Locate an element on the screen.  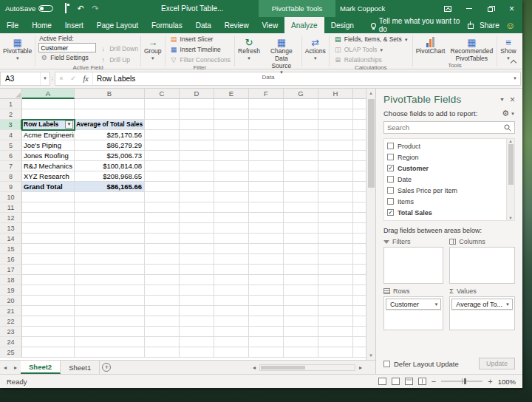
cell-A21 is located at coordinates (49, 311).